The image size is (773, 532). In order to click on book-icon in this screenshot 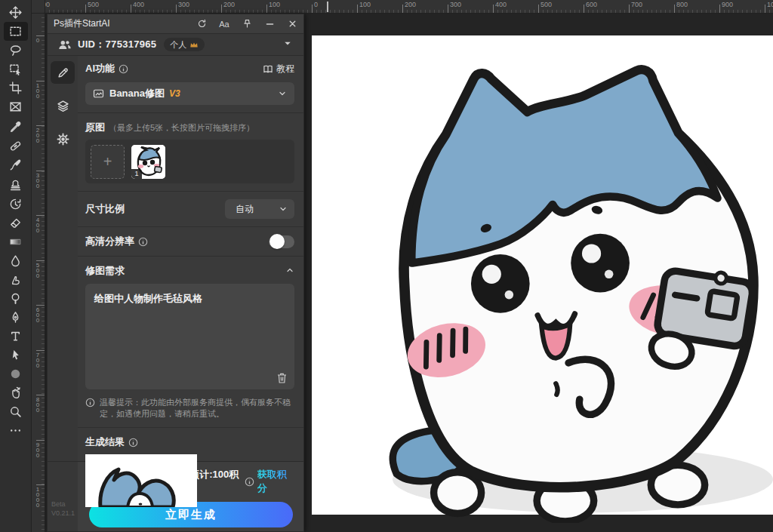, I will do `click(268, 69)`.